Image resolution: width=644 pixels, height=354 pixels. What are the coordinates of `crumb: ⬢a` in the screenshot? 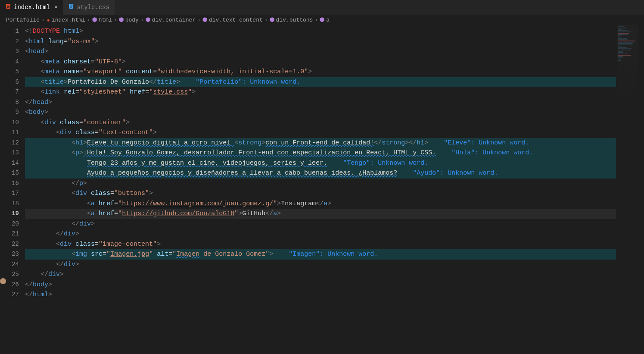 It's located at (325, 20).